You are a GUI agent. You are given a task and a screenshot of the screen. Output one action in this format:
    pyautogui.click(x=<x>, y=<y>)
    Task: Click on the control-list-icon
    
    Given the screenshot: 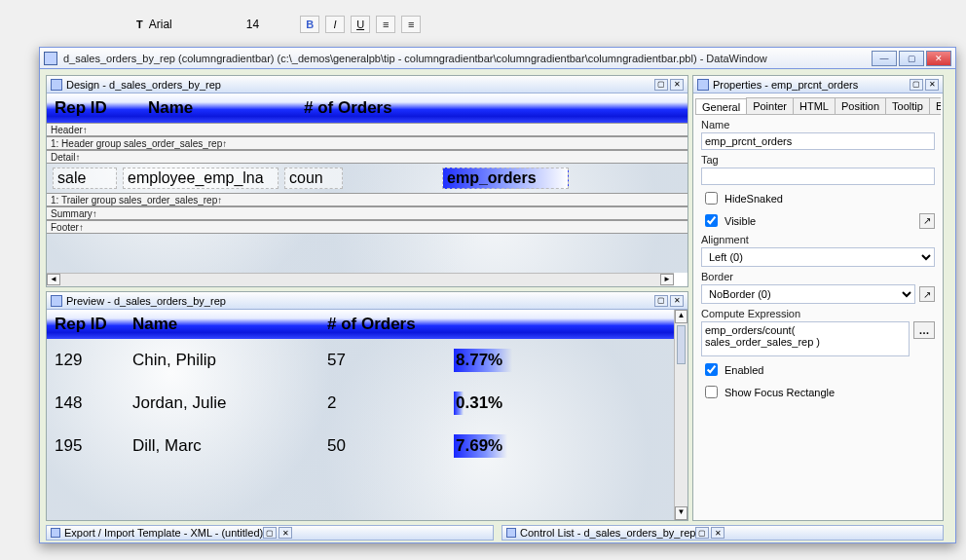 What is the action you would take?
    pyautogui.click(x=511, y=533)
    